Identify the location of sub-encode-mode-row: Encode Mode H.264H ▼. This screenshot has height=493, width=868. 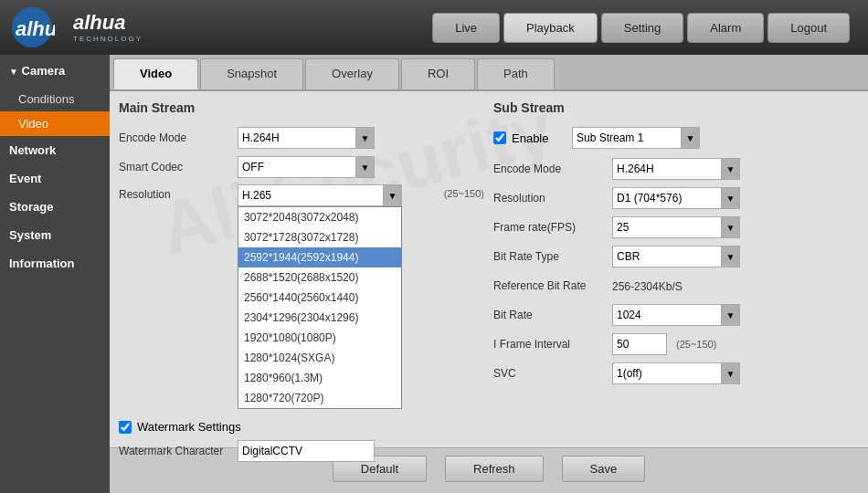
(676, 169).